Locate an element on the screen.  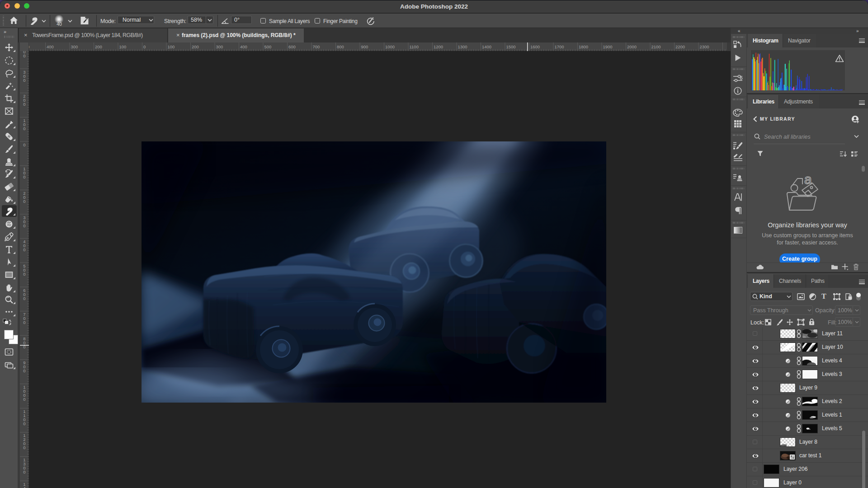
svg-text: 2300 is located at coordinates (704, 47).